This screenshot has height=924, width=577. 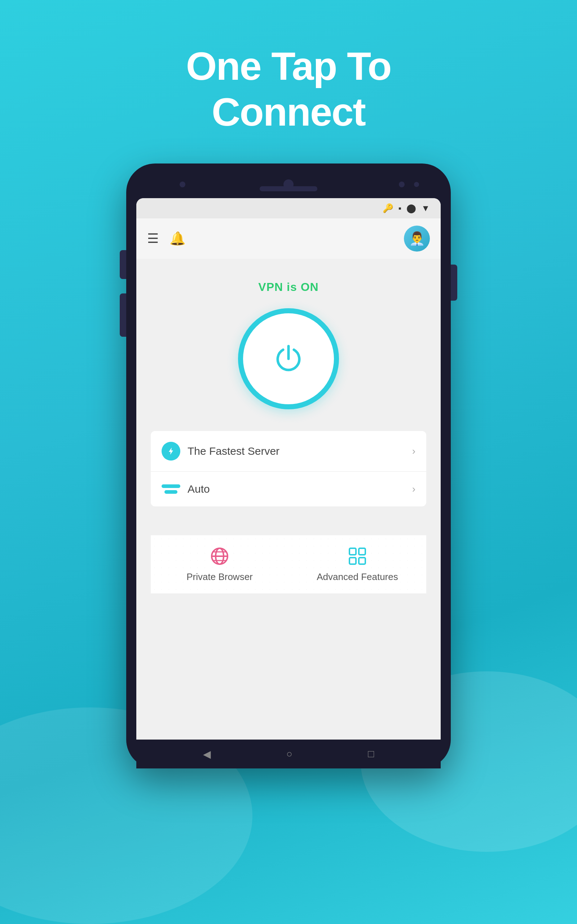 What do you see at coordinates (288, 469) in the screenshot?
I see `server-section: The Fastest Server › Auto ›` at bounding box center [288, 469].